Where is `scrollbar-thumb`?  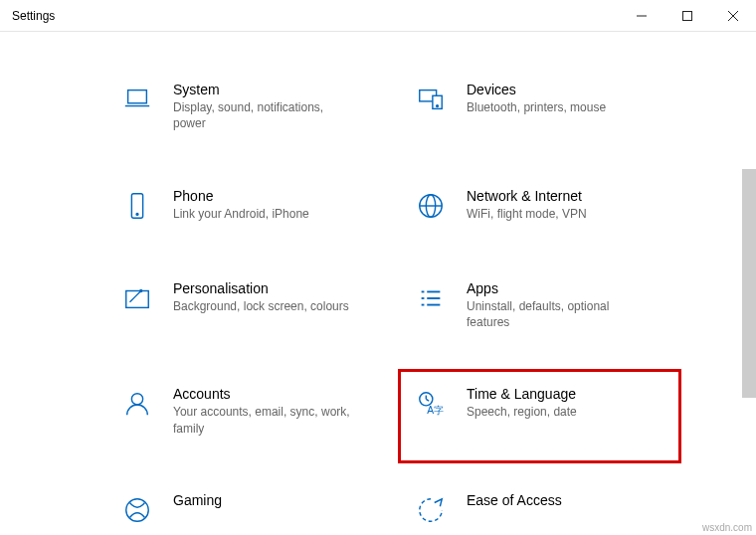
scrollbar-thumb is located at coordinates (749, 283).